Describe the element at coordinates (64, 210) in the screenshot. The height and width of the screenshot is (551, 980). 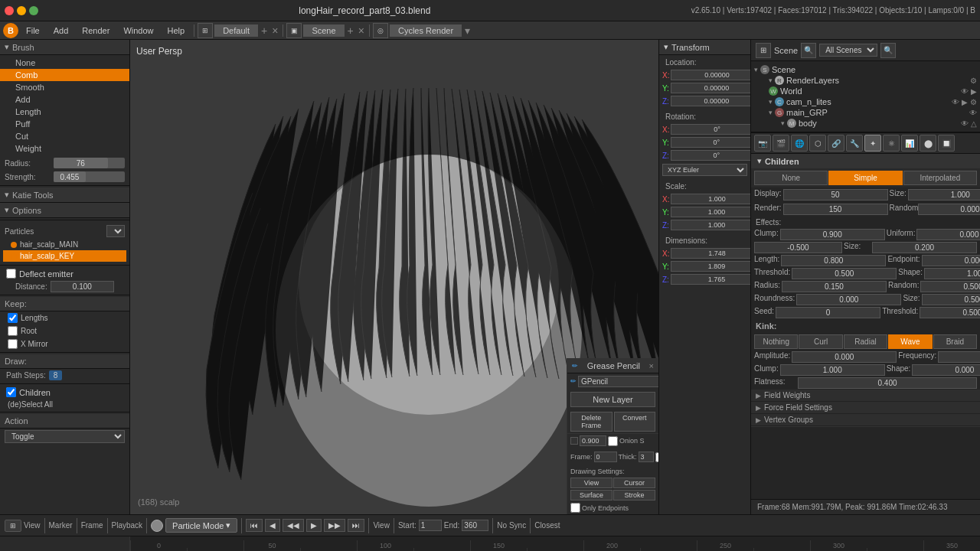
I see `options-header: ▾ Options` at that location.